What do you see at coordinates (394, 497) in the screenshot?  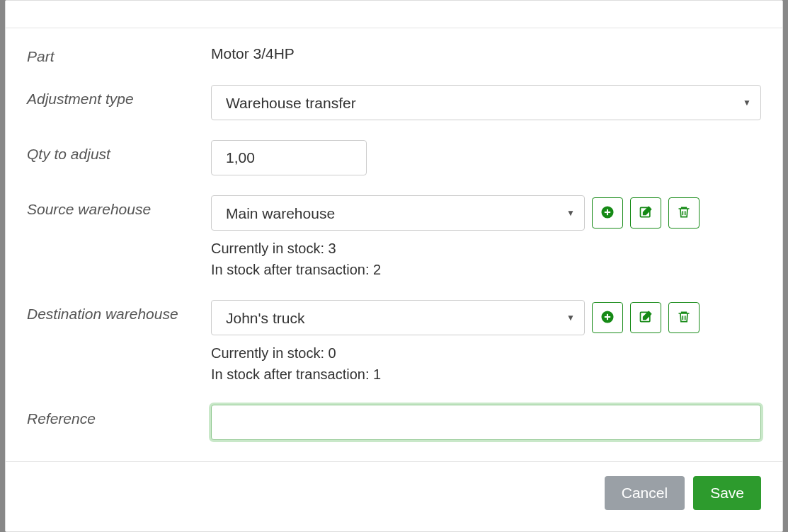 I see `modal-footer: Cancel Save` at bounding box center [394, 497].